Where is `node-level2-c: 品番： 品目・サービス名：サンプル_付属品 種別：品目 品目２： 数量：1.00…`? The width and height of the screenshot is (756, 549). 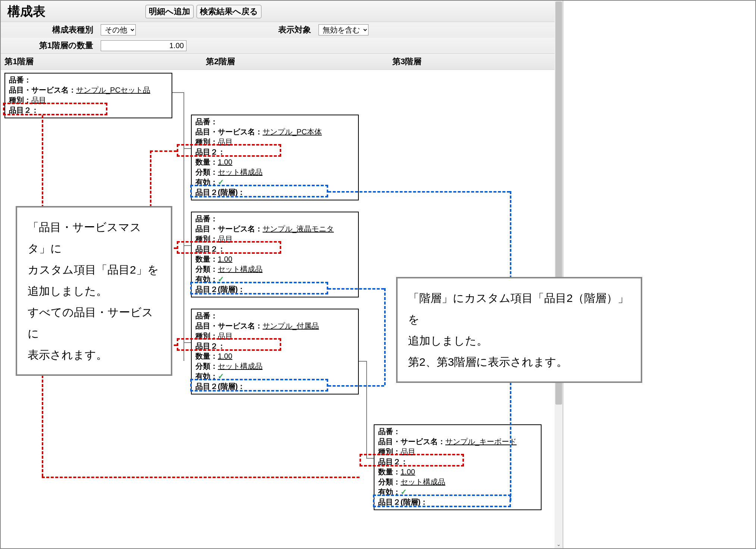
node-level2-c: 品番： 品目・サービス名：サンプル_付属品 種別：品目 品目２： 数量：1.00… is located at coordinates (275, 352).